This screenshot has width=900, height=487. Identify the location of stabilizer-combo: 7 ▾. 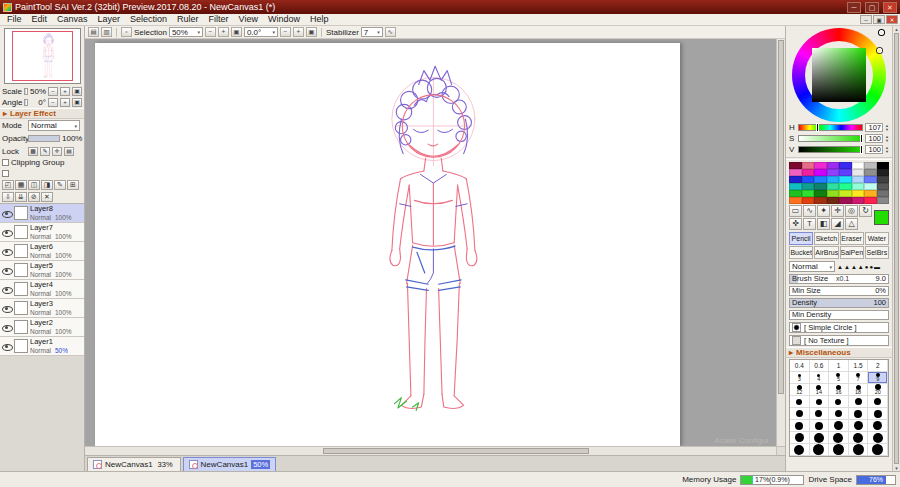
(372, 32).